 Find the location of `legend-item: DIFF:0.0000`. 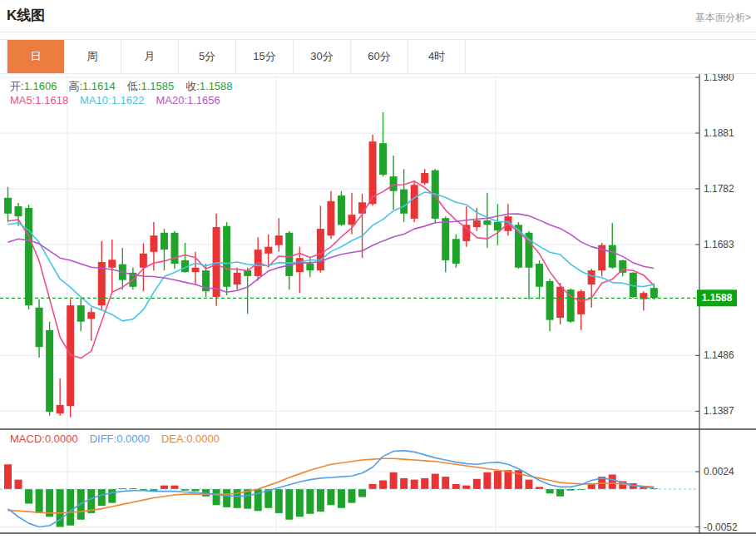

legend-item: DIFF:0.0000 is located at coordinates (120, 439).